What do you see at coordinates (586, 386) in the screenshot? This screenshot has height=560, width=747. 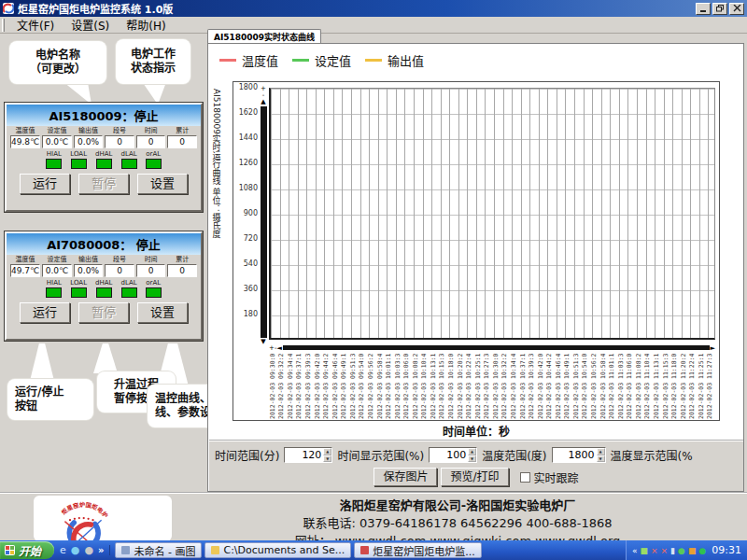 I see `x-tick: 2012-02-03 10:54:00` at bounding box center [586, 386].